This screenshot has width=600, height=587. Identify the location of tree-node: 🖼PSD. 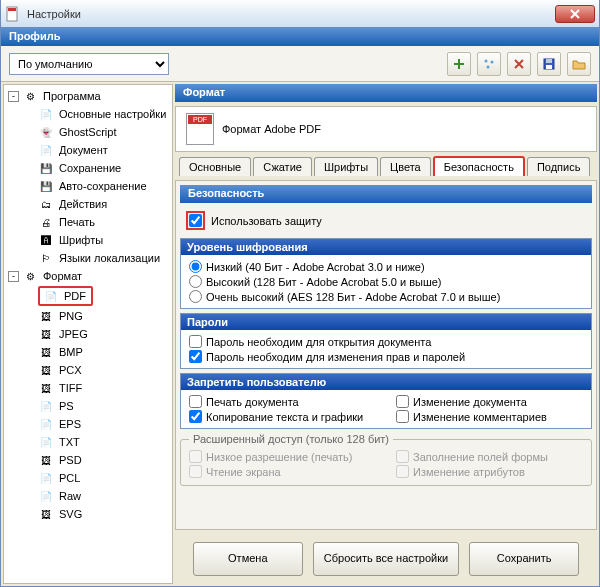
(88, 460).